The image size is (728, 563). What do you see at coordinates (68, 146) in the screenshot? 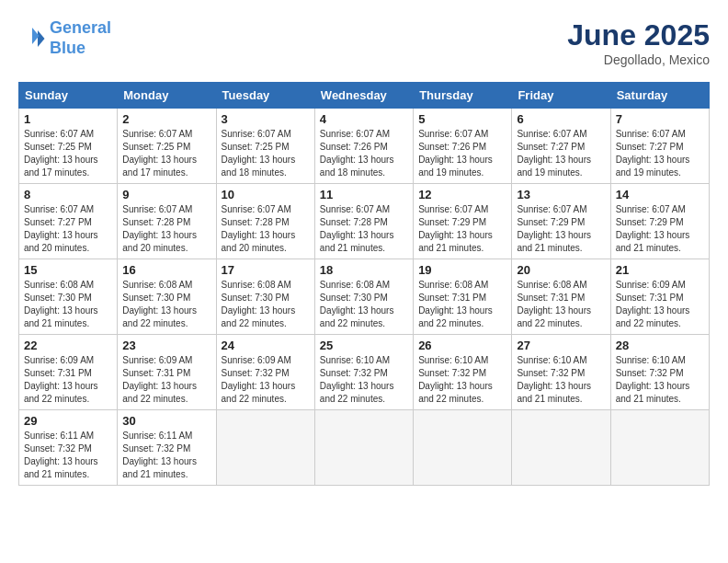
I see `day-cell-1: 1 Sunrise: 6:07 AM Sunset: 7:25 PM Dayli…` at bounding box center [68, 146].